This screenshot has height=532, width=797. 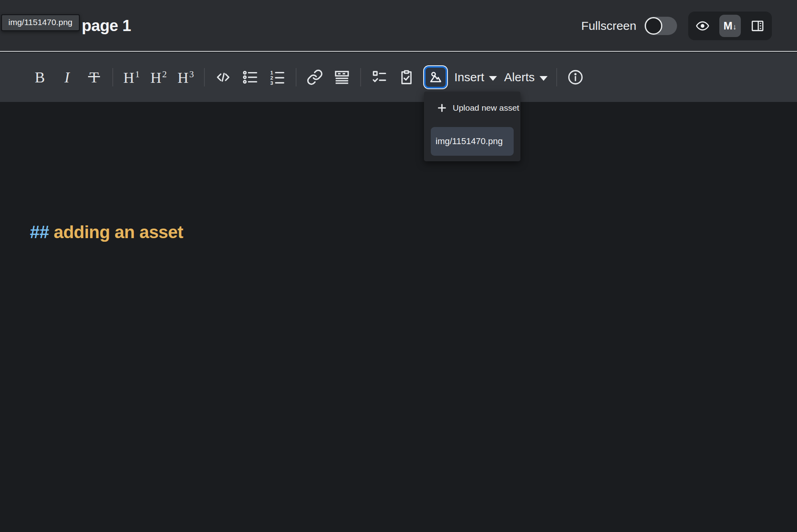 What do you see at coordinates (472, 127) in the screenshot?
I see `asset-dropdown: Upload new asset img/1151470.png` at bounding box center [472, 127].